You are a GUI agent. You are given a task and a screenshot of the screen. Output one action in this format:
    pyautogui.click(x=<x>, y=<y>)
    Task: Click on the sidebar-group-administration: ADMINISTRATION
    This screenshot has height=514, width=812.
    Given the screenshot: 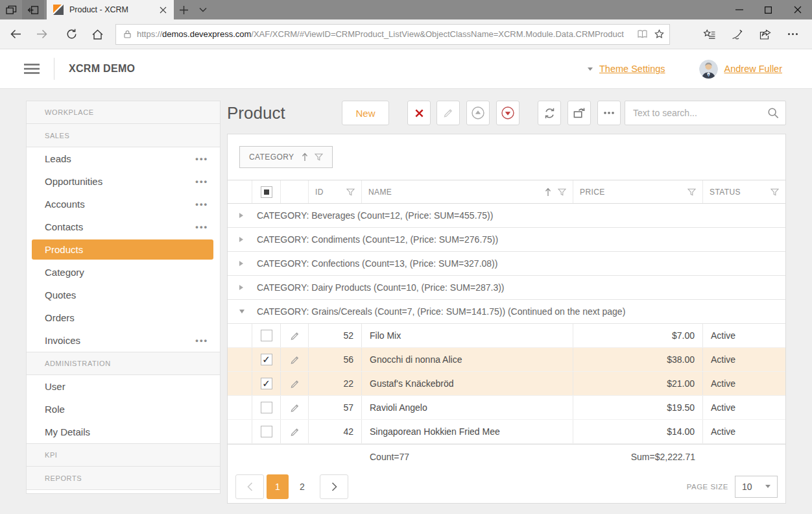 What is the action you would take?
    pyautogui.click(x=123, y=363)
    